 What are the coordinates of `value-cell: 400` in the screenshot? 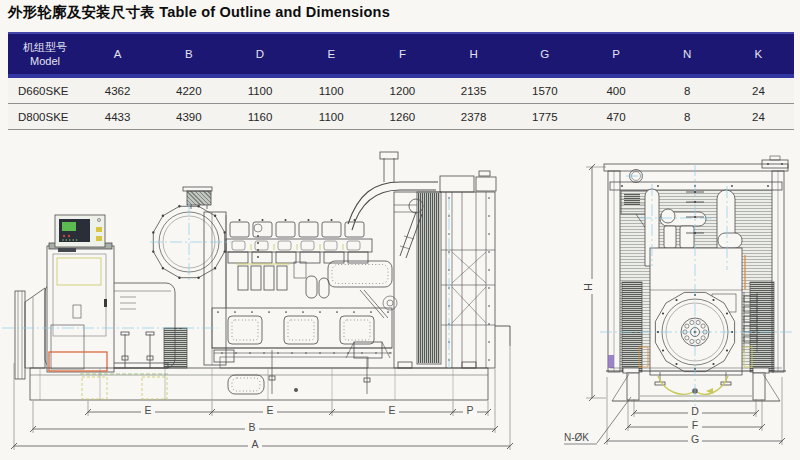 It's located at (616, 91).